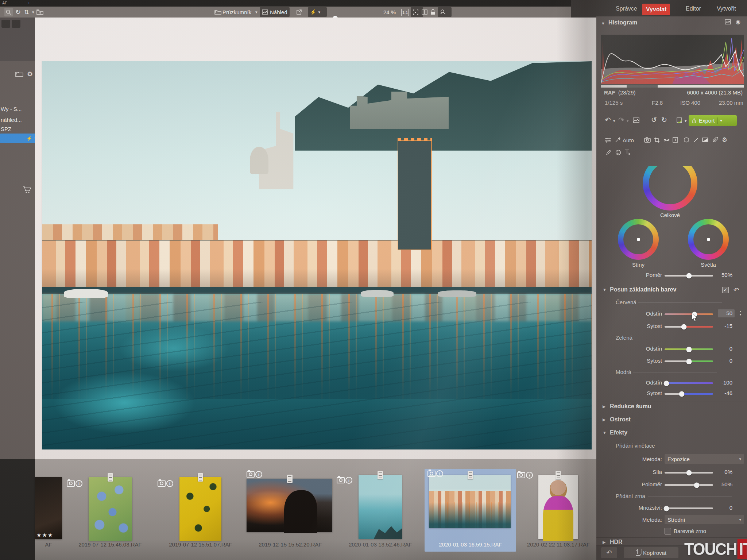 The width and height of the screenshot is (747, 560). Describe the element at coordinates (728, 22) in the screenshot. I see `panel-preview-icon` at that location.